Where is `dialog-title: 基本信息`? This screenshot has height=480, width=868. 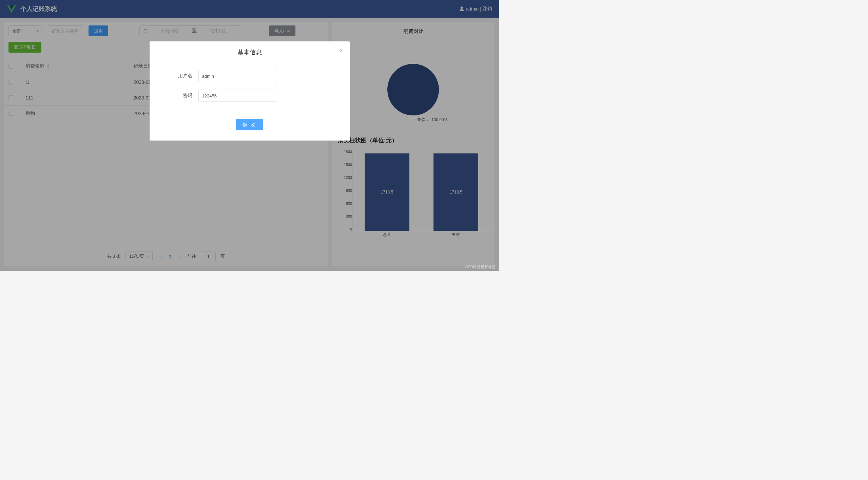
dialog-title: 基本信息 is located at coordinates (250, 52).